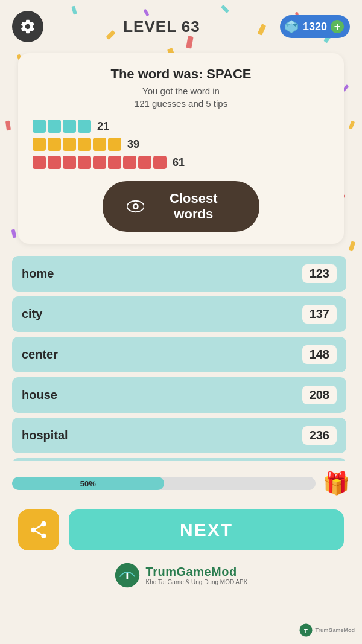 This screenshot has height=644, width=362. I want to click on eye-icon, so click(135, 206).